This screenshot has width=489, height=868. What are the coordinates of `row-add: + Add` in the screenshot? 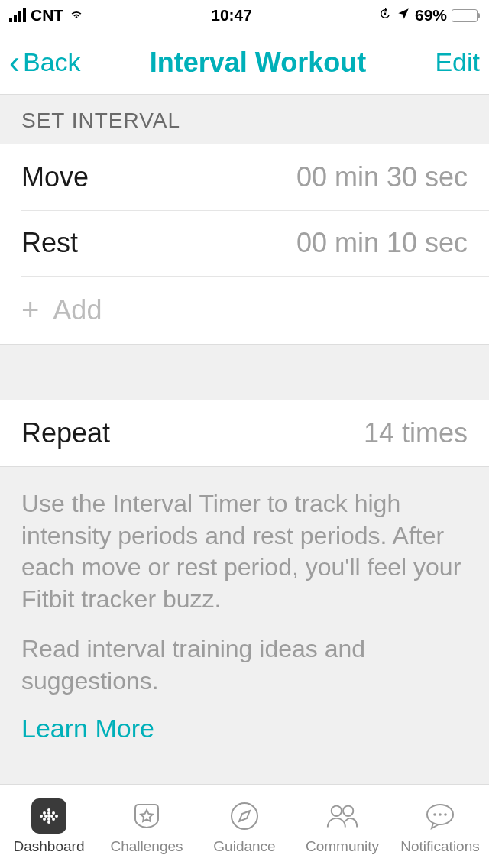 It's located at (244, 310).